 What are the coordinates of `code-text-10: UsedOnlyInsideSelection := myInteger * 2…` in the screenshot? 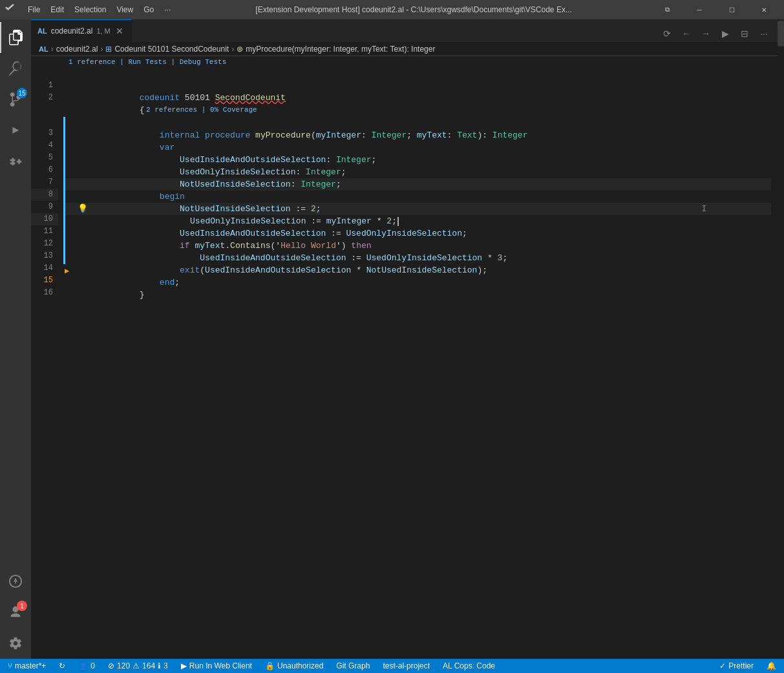 It's located at (430, 209).